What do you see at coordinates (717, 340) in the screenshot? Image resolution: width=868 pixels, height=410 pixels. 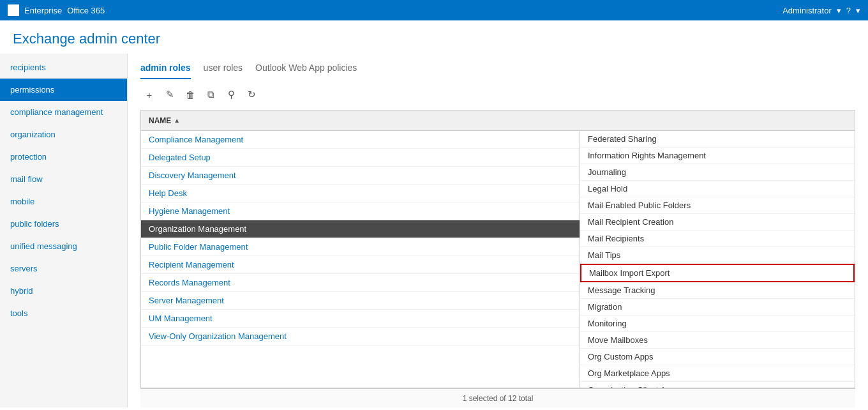 I see `right-item-move-mailboxes: Move Mailboxes` at bounding box center [717, 340].